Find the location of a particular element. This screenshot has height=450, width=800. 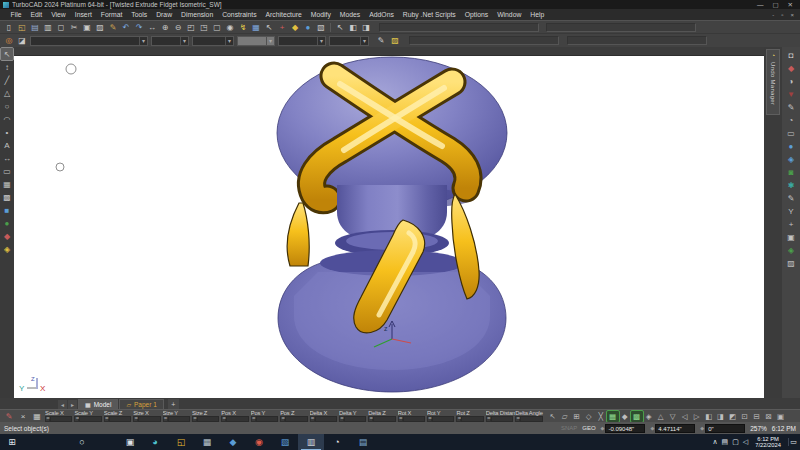

taskbar-clock: 6:12 PM 7/22/2024 is located at coordinates (768, 442).